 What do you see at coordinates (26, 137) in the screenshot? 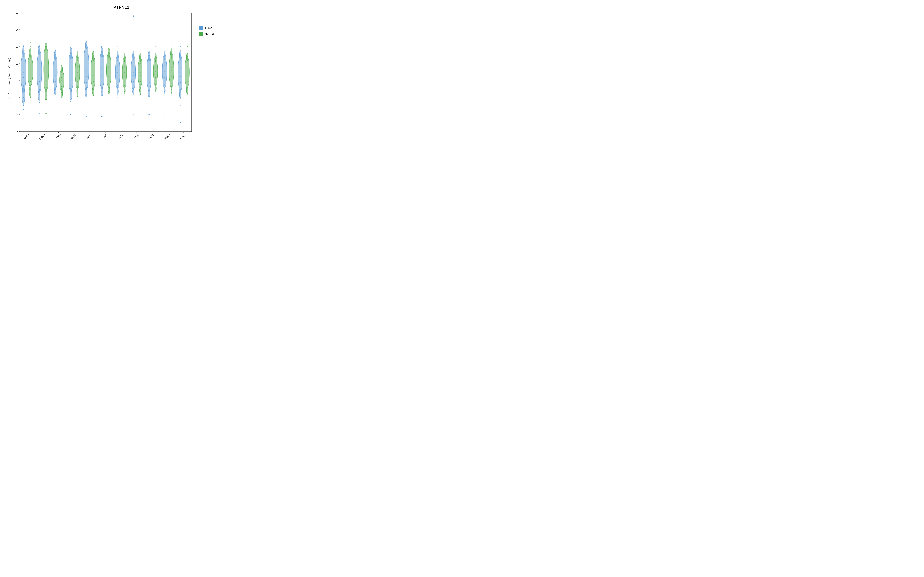
I see `svg-text: BLCA` at bounding box center [26, 137].